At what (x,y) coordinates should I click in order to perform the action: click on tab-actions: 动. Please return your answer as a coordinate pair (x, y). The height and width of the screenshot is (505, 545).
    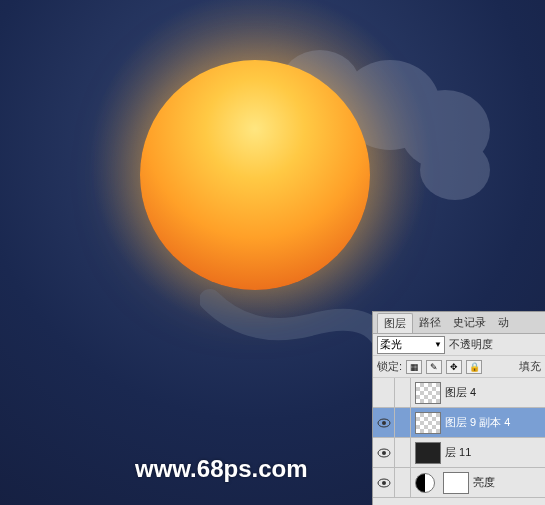
    Looking at the image, I should click on (504, 322).